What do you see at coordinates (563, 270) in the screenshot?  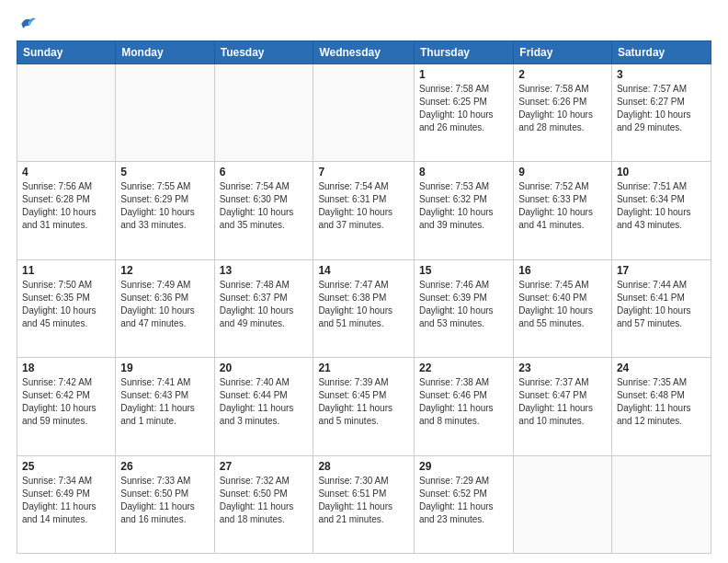 I see `day-number: 16` at bounding box center [563, 270].